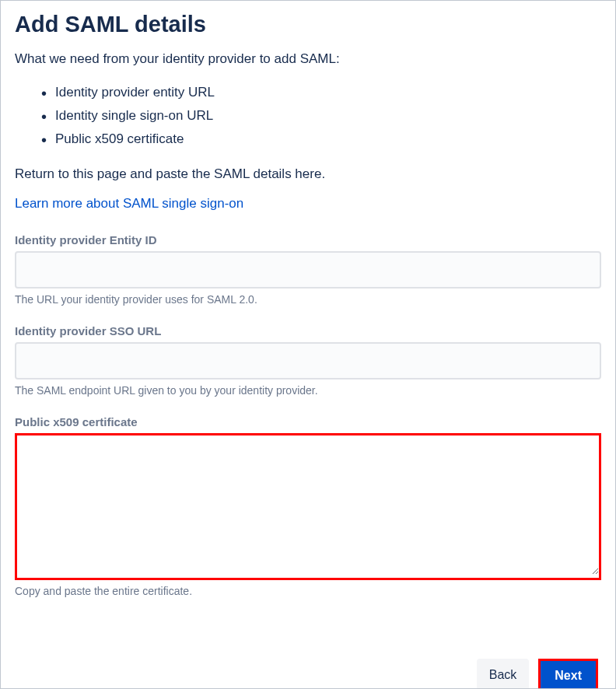 The width and height of the screenshot is (616, 689). Describe the element at coordinates (308, 270) in the screenshot. I see `entity-id-input` at that location.